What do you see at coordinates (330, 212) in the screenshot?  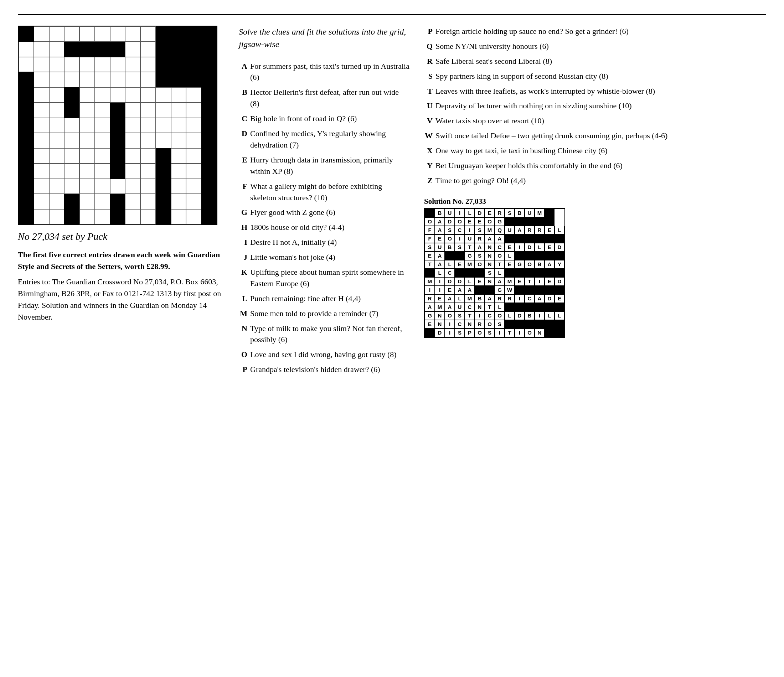 I see `clue-text: Flyer good with Z gone (6)` at bounding box center [330, 212].